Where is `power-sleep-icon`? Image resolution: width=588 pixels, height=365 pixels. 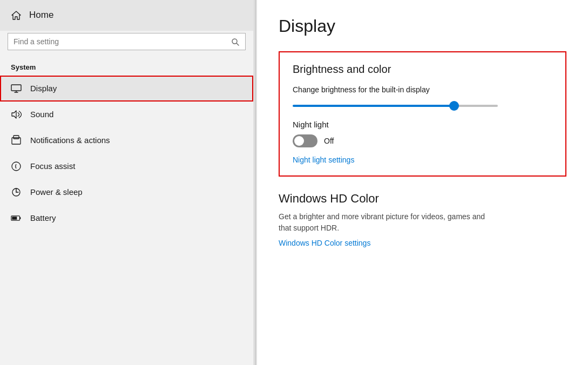
power-sleep-icon is located at coordinates (16, 192).